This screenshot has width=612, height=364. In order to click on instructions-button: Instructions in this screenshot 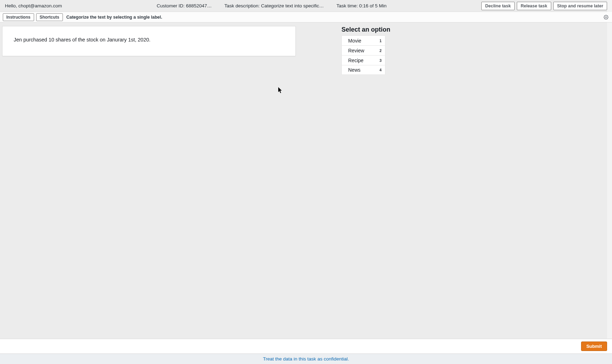, I will do `click(18, 17)`.